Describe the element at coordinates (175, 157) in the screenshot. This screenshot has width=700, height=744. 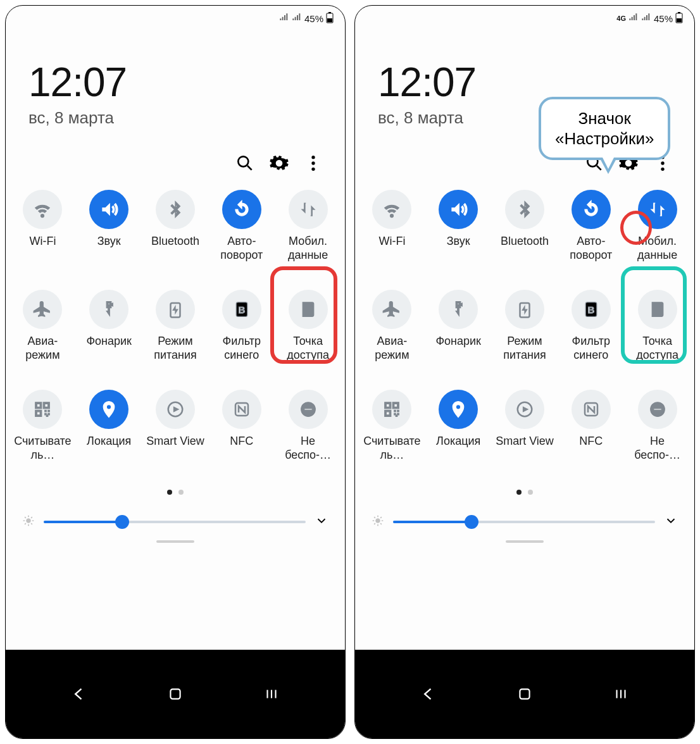
I see `panel-toolbar` at that location.